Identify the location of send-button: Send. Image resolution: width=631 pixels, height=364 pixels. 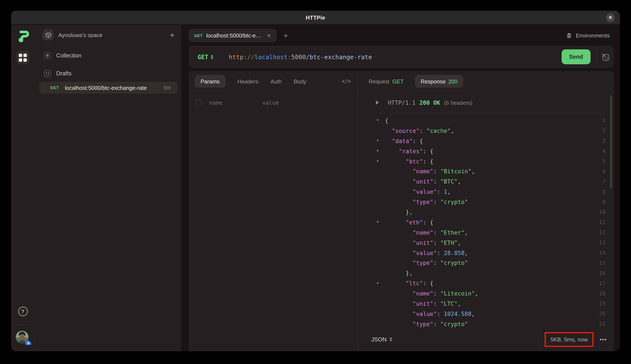
(576, 57).